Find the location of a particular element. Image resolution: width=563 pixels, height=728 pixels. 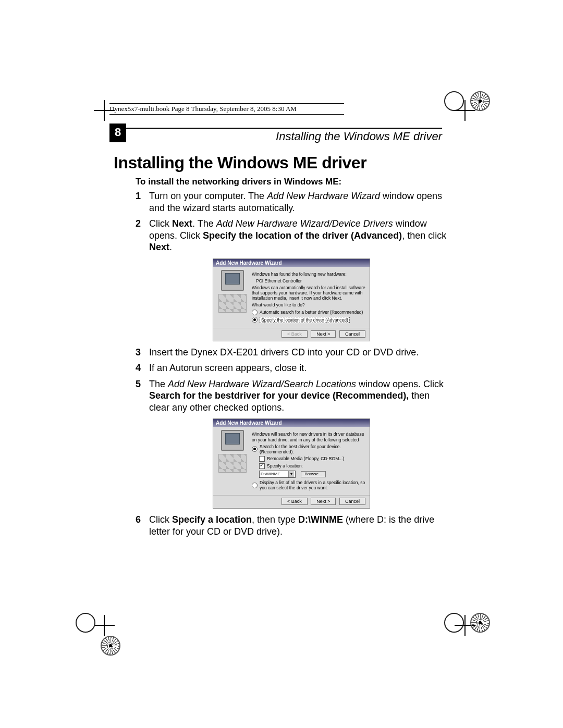

step-text: , then click is located at coordinates (424, 236).